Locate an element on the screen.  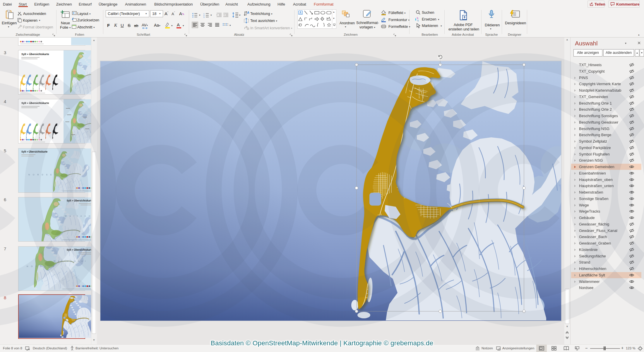
svg-text: 3 is located at coordinates (204, 17).